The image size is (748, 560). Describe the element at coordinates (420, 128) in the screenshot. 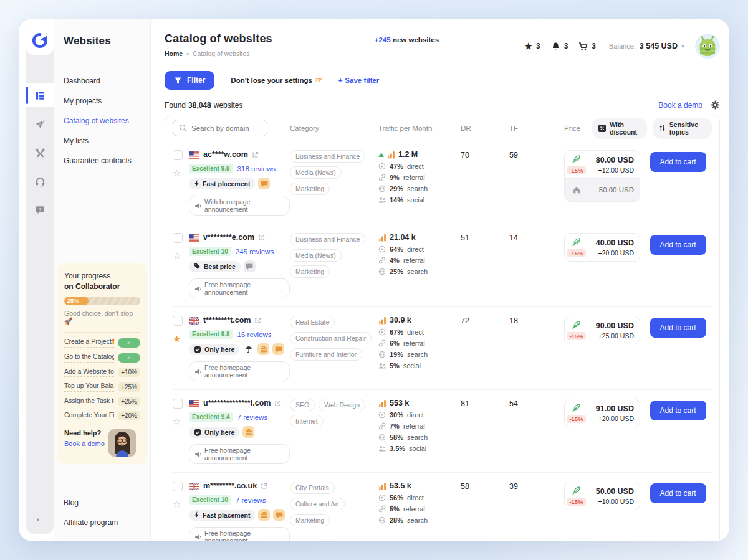

I see `column-header-traffic: Traffic per Month` at that location.